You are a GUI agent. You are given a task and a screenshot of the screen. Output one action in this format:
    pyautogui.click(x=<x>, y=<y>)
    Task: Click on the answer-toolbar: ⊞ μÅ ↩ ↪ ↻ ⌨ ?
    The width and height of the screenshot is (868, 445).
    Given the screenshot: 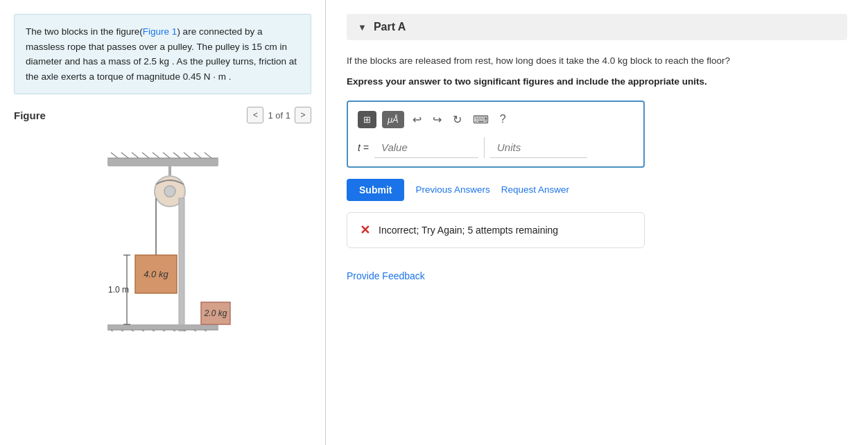 What is the action you would take?
    pyautogui.click(x=496, y=119)
    